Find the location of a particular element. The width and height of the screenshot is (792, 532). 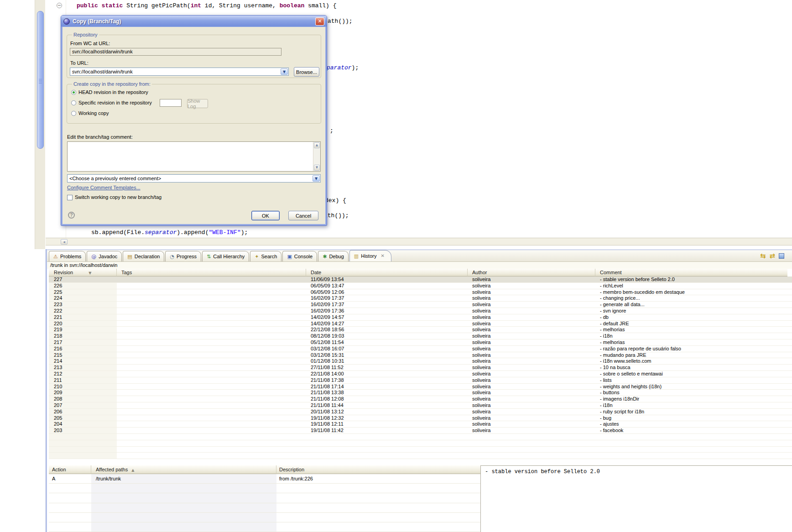

comment-textarea: ▲ ▼ is located at coordinates (194, 156).